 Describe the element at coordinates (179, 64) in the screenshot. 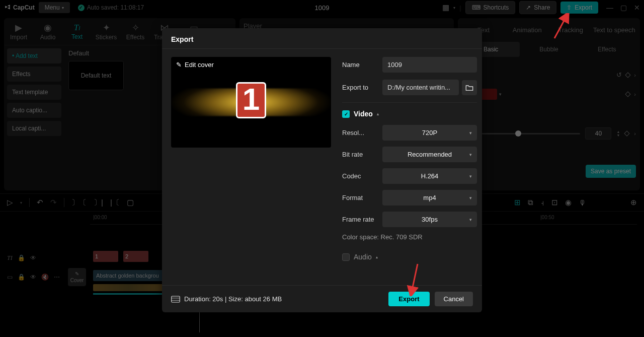

I see `pencil-icon: ✎` at that location.